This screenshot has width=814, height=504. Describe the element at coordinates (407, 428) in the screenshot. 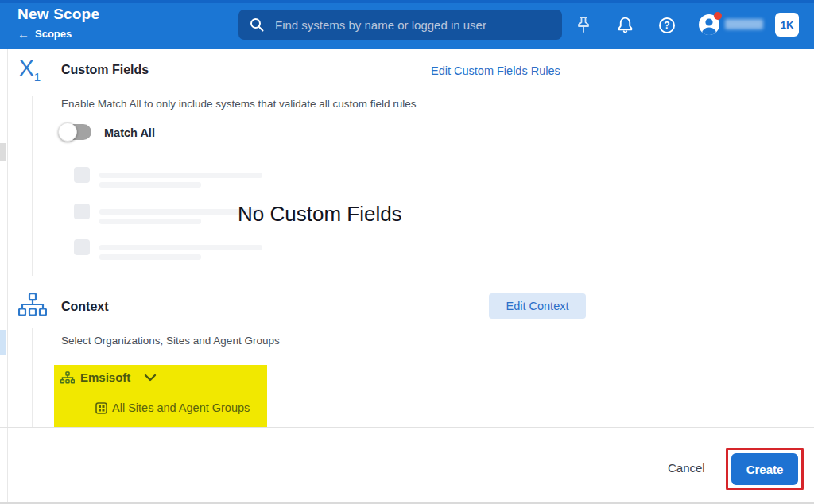

I see `footer-divider` at that location.